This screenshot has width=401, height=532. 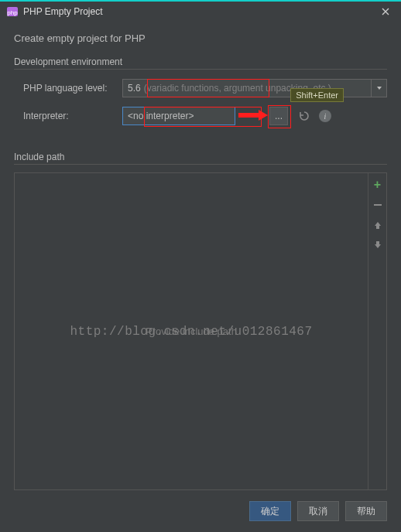 I want to click on php-level-value: 5.6, so click(x=135, y=88).